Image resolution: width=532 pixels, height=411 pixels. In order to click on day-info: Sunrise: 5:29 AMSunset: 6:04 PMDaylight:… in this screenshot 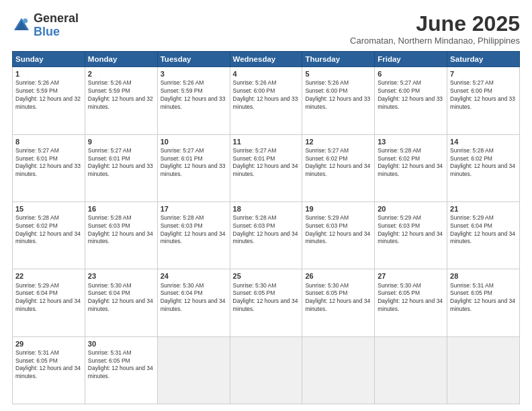, I will do `click(482, 230)`.